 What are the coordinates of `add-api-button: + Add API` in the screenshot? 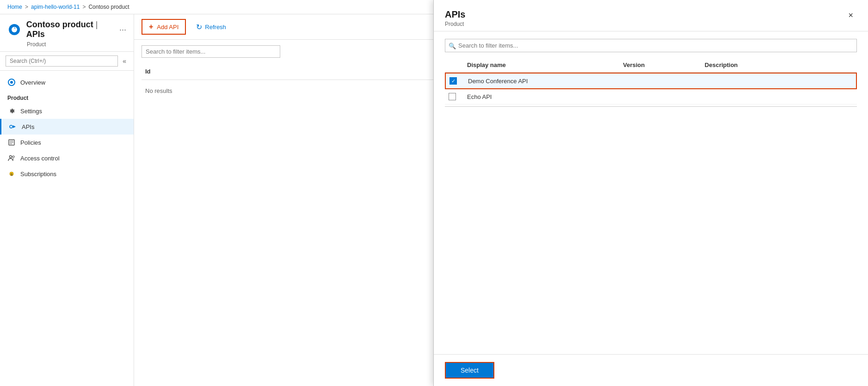 It's located at (164, 27).